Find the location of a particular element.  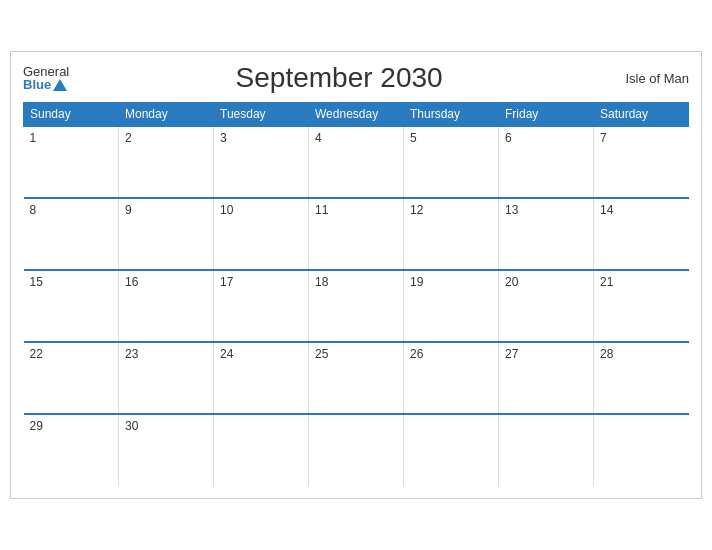

calendar-day-cell: 30 is located at coordinates (166, 450).